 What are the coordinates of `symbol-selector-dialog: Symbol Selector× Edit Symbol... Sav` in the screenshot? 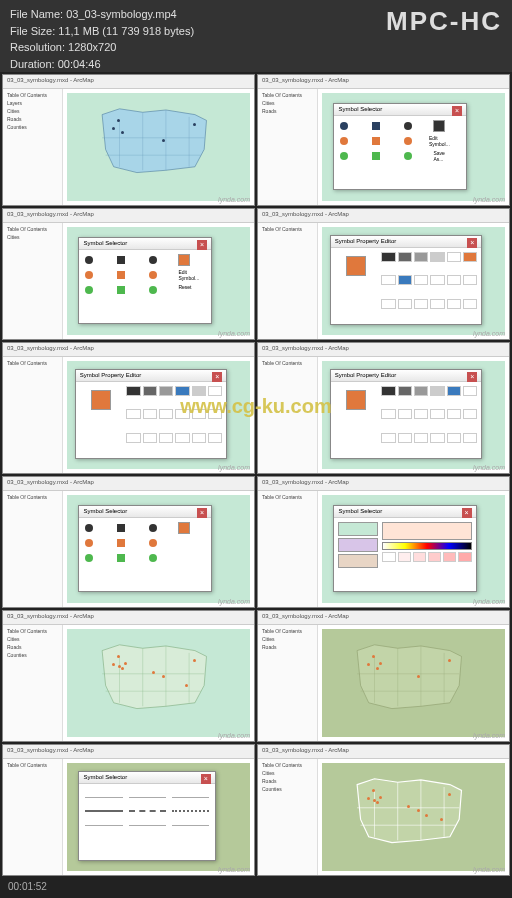 It's located at (400, 146).